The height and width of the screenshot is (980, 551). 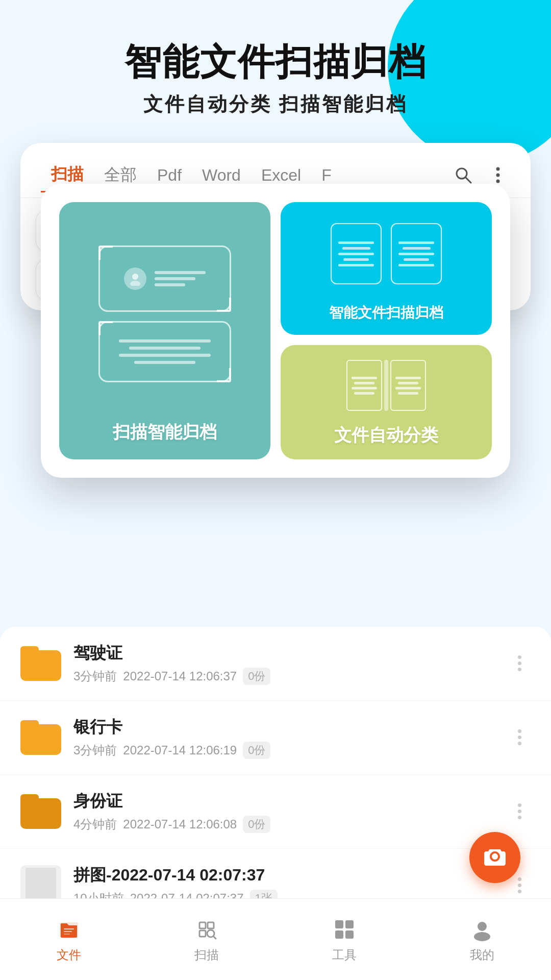 What do you see at coordinates (285, 653) in the screenshot?
I see `file-name: 驾驶证` at bounding box center [285, 653].